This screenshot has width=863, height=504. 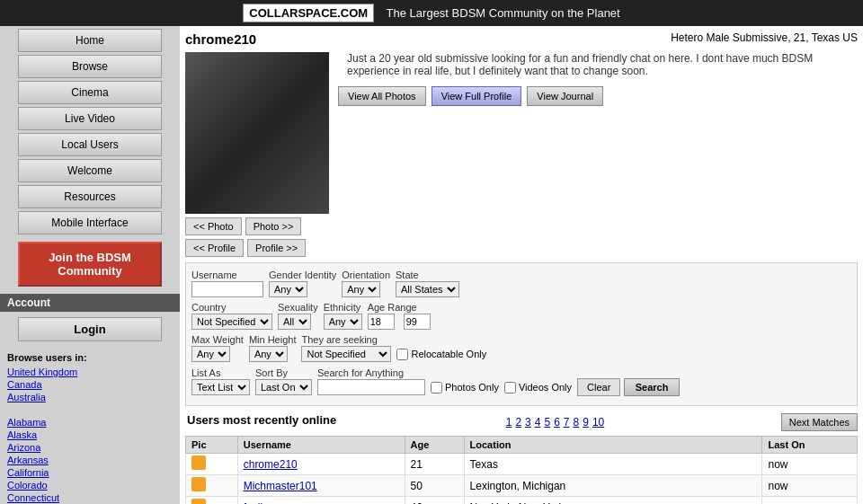 What do you see at coordinates (613, 446) in the screenshot?
I see `table-column-header: Location` at bounding box center [613, 446].